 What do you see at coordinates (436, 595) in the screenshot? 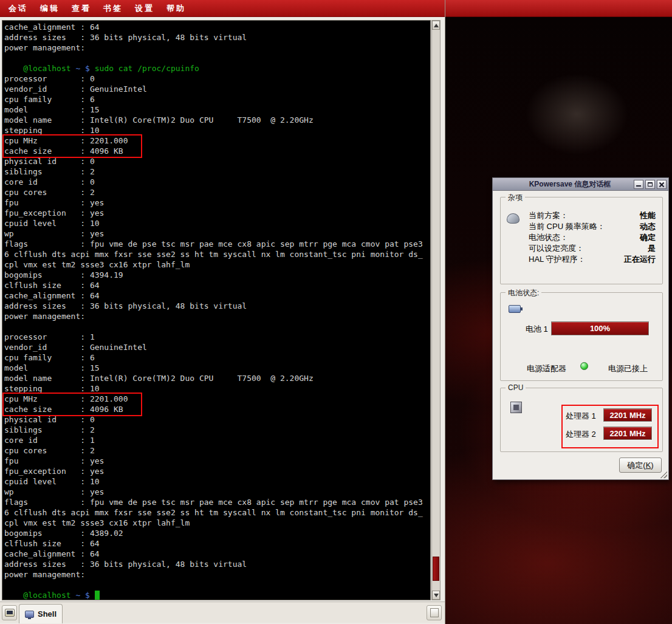
I see `scroll-down-button` at bounding box center [436, 595].